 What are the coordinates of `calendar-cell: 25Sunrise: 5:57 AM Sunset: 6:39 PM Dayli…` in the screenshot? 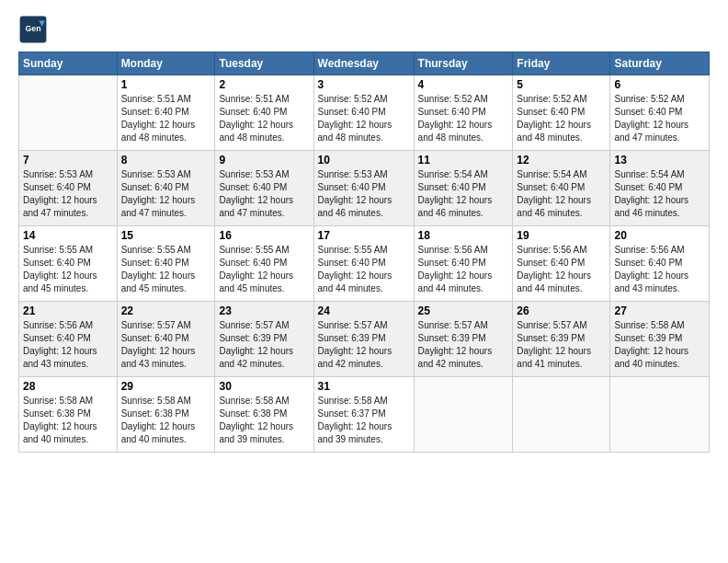 It's located at (463, 339).